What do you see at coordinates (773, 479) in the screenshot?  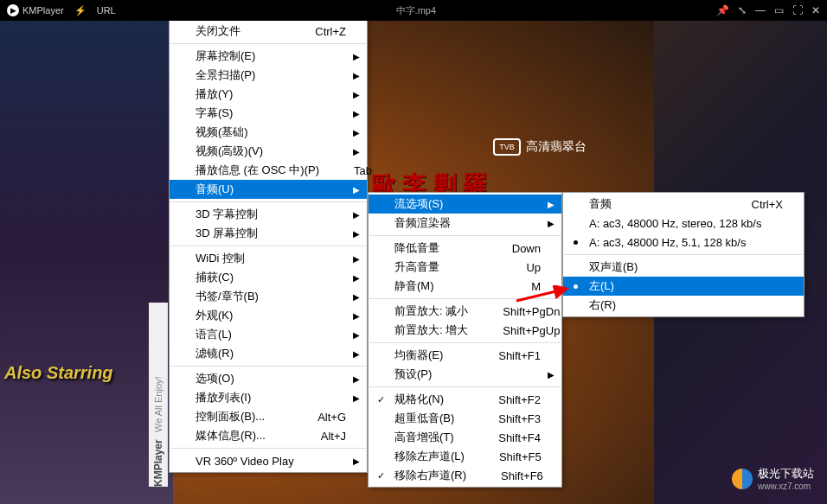 I see `download-site-watermark: 极光下载站 www.xz7.com` at bounding box center [773, 479].